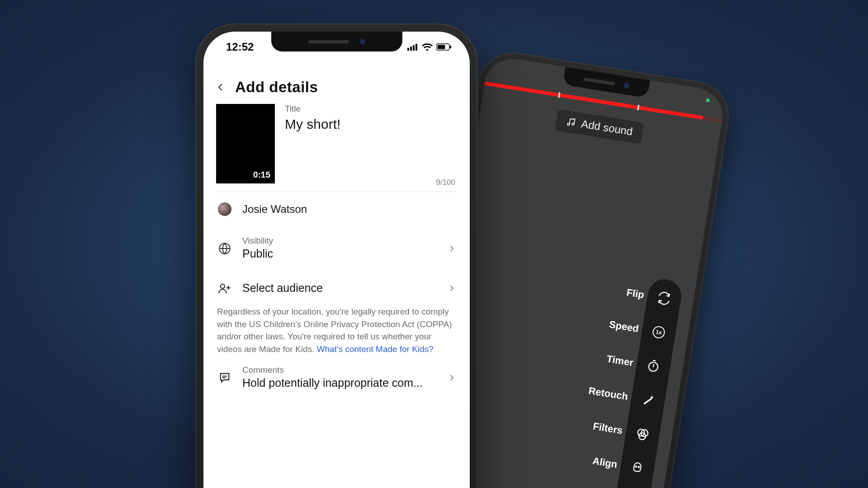 The height and width of the screenshot is (488, 868). Describe the element at coordinates (665, 298) in the screenshot. I see `flip-icon` at that location.